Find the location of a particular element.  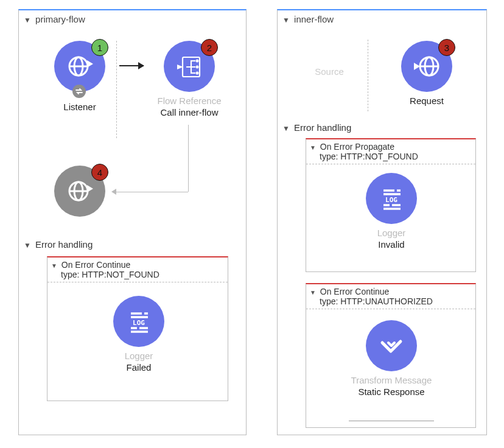

flow-reference-component: 2 Flow Reference Call inner-flow is located at coordinates (189, 79).